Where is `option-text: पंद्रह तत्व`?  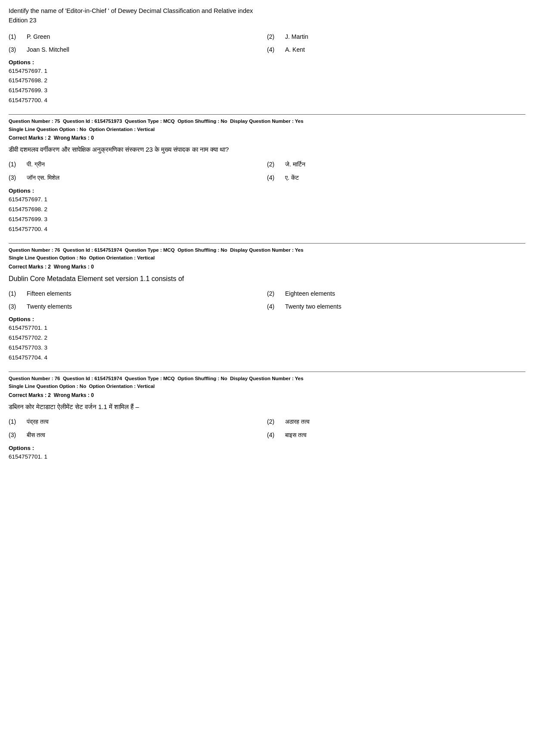
option-text: पंद्रह तत्व is located at coordinates (38, 422).